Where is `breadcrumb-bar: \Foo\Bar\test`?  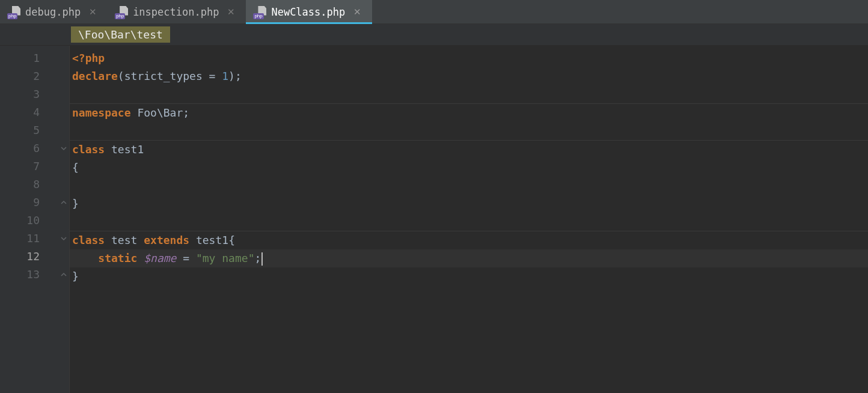
breadcrumb-bar: \Foo\Bar\test is located at coordinates (434, 35).